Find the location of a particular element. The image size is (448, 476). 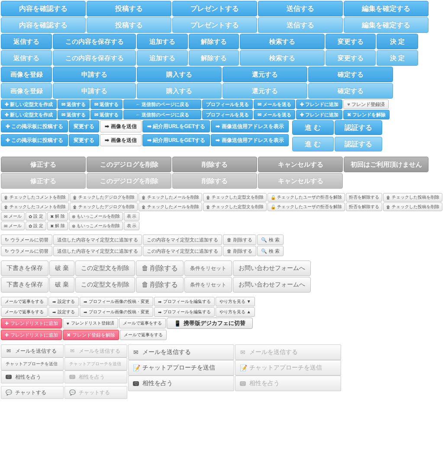

discard: 破 棄 is located at coordinates (62, 285).